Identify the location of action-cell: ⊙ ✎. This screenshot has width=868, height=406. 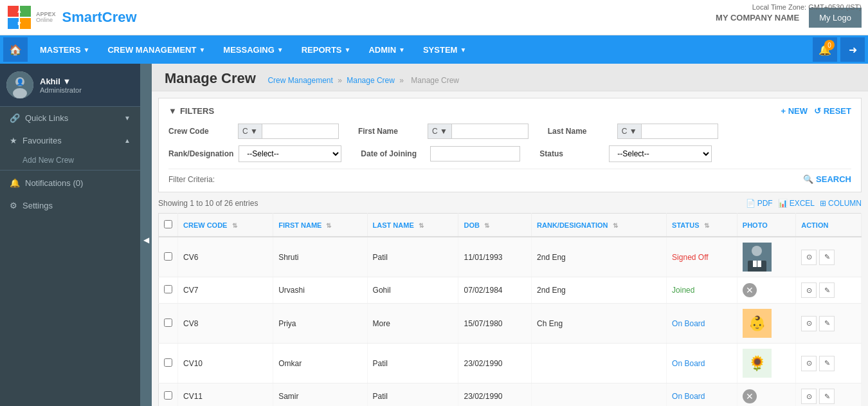
(829, 291).